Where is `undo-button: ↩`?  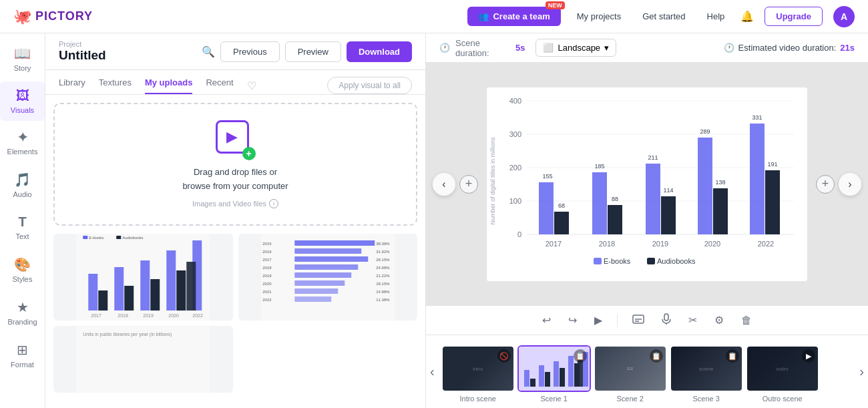 undo-button: ↩ is located at coordinates (546, 321).